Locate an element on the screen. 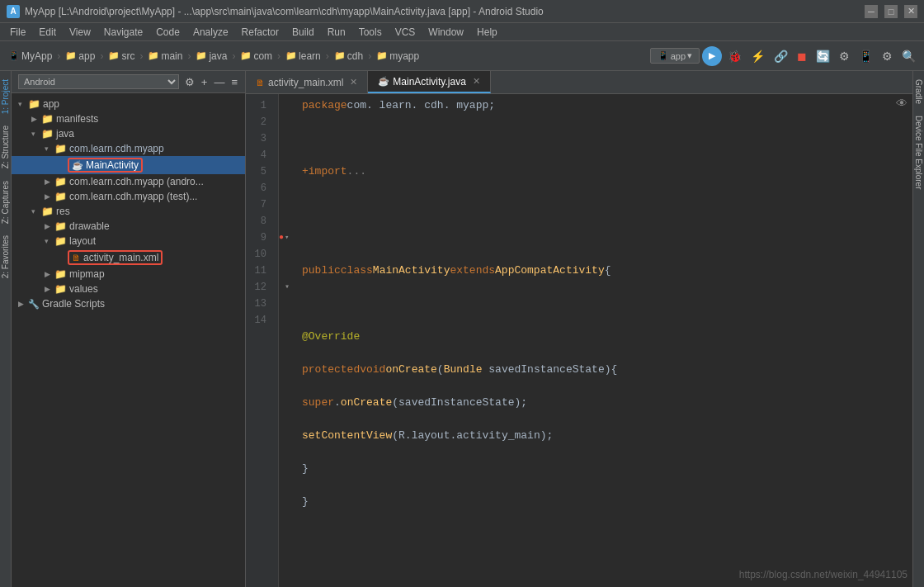 The width and height of the screenshot is (924, 587). breadcrumb-app: 📁 app is located at coordinates (80, 56).